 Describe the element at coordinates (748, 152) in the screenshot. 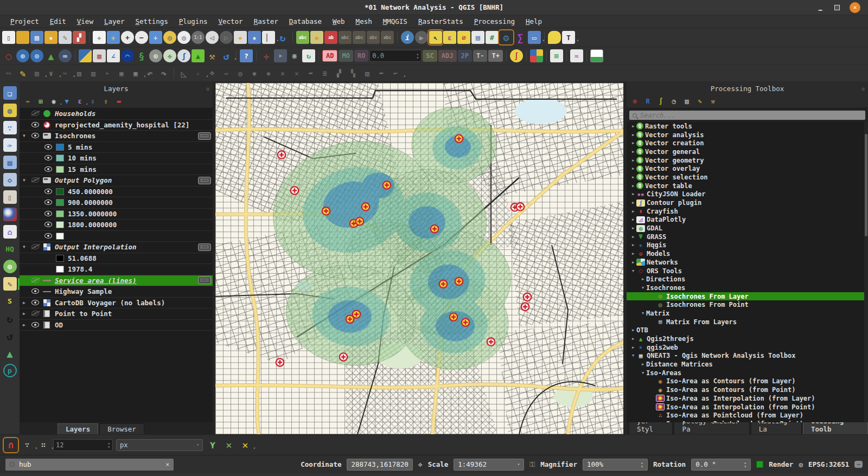

I see `processing-row: ▶QVector general` at that location.